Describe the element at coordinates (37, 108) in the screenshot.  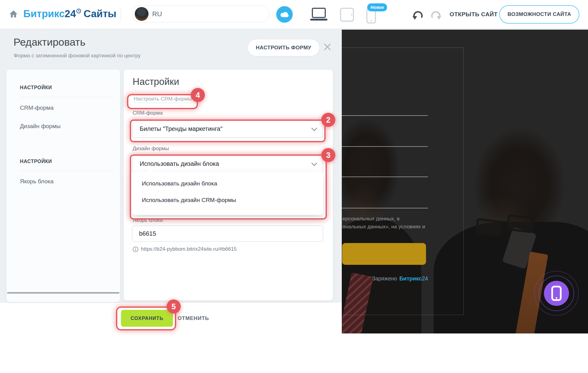
I see `sidebar-item-crm-form: CRM-форма` at that location.